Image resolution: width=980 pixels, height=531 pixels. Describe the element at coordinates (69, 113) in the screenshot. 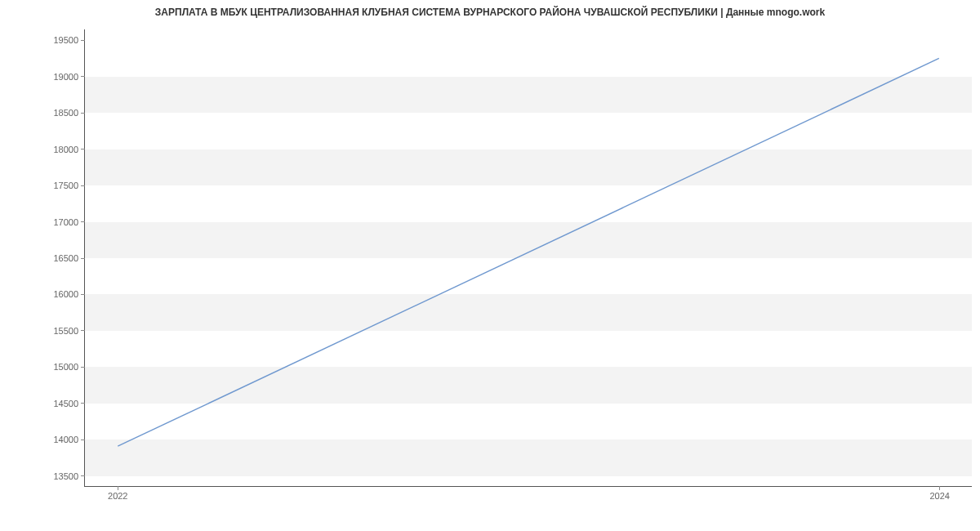

I see `y-tick-label: 18500` at that location.